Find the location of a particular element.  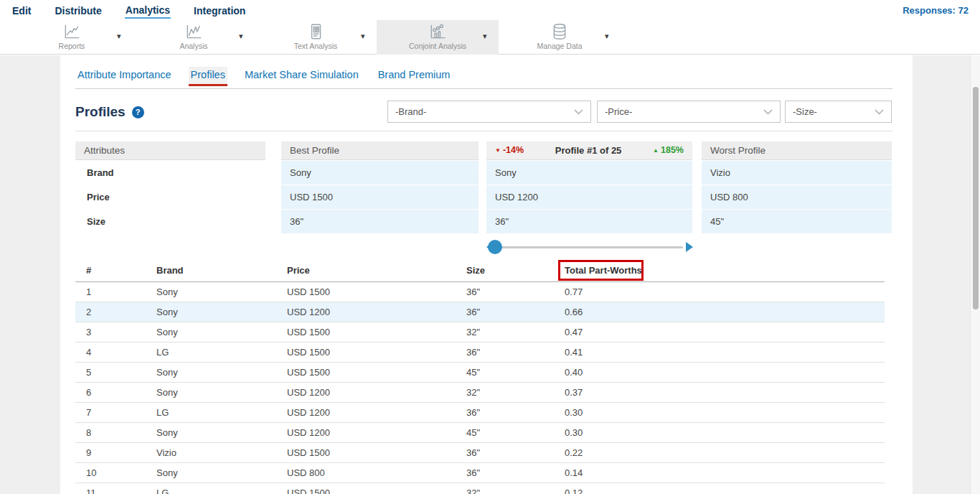

table-cell: 2 is located at coordinates (116, 312).